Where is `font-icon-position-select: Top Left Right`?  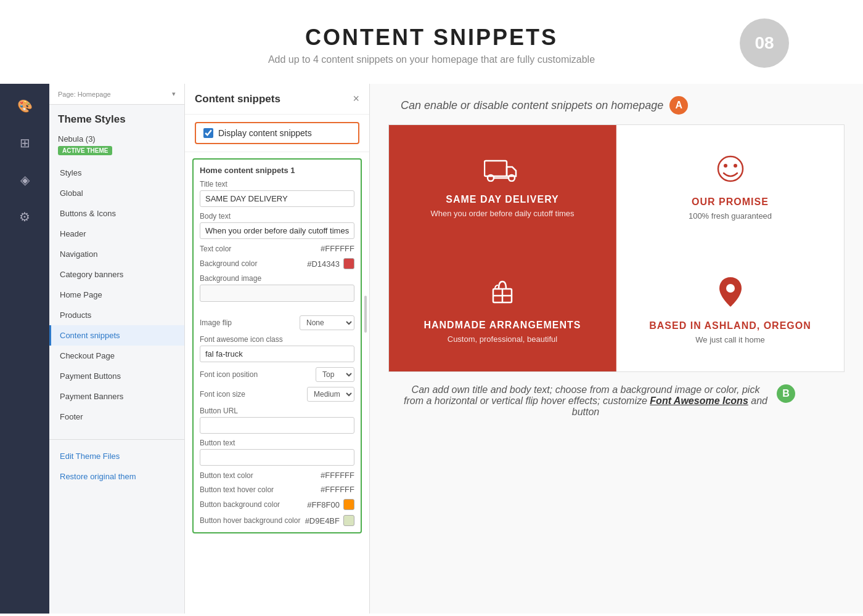 font-icon-position-select: Top Left Right is located at coordinates (335, 375).